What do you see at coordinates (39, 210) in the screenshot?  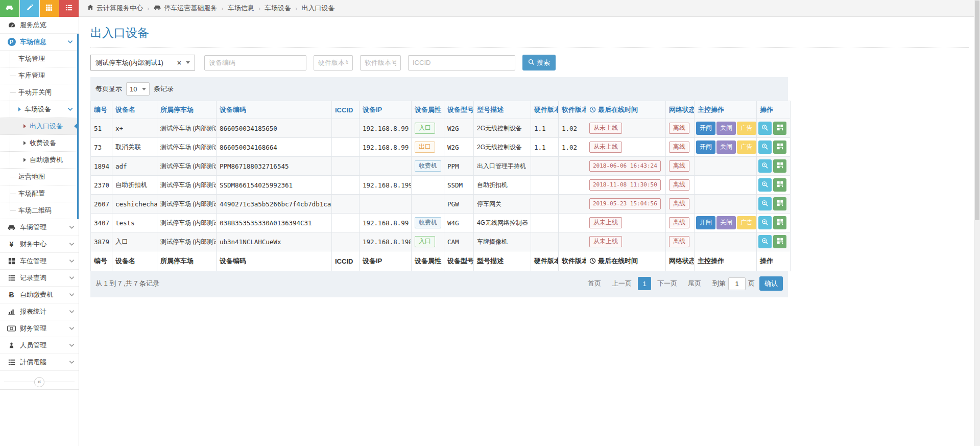 I see `sidebar-item-parking-qrcode: 车场二维码` at bounding box center [39, 210].